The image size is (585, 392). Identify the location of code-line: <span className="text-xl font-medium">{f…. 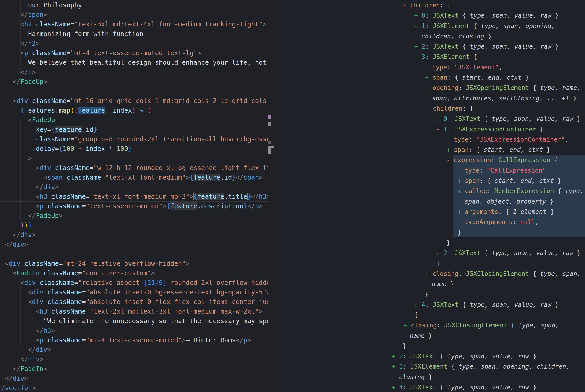
(135, 178).